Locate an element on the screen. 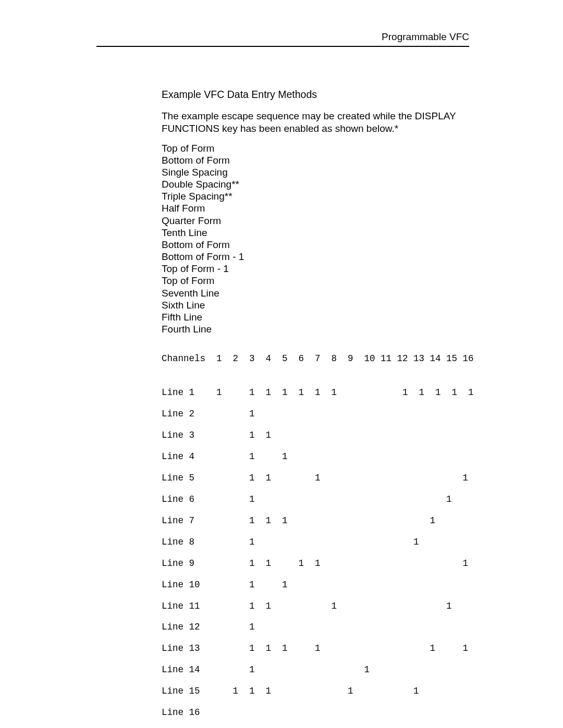 This screenshot has height=728, width=563. table-row: Line 8 1 1 is located at coordinates (315, 542).